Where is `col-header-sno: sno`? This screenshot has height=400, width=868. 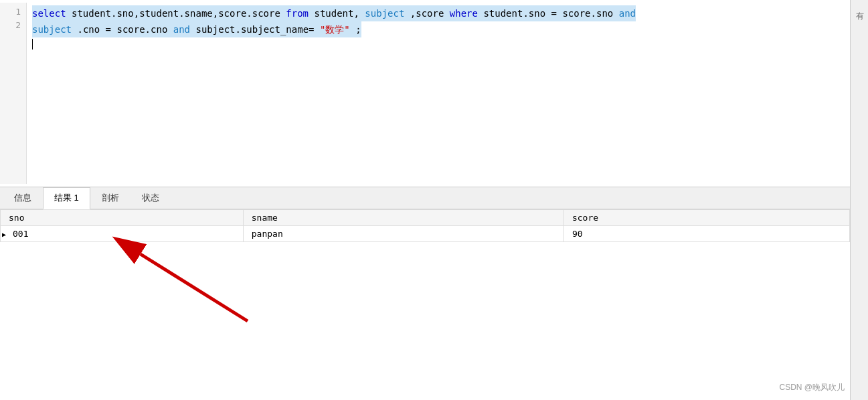
col-header-sno: sno is located at coordinates (122, 218).